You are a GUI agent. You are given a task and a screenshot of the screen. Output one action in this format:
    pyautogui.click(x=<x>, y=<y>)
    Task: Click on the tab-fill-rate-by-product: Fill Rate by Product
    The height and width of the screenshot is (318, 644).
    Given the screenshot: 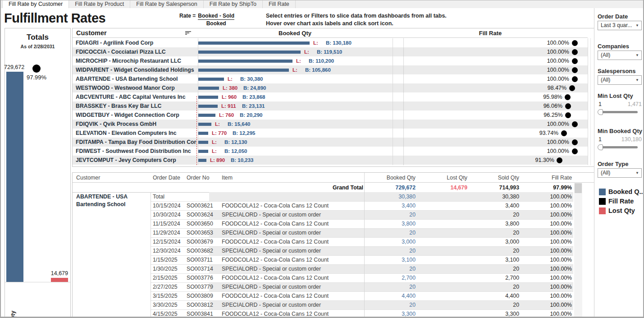 What is the action you would take?
    pyautogui.click(x=100, y=5)
    